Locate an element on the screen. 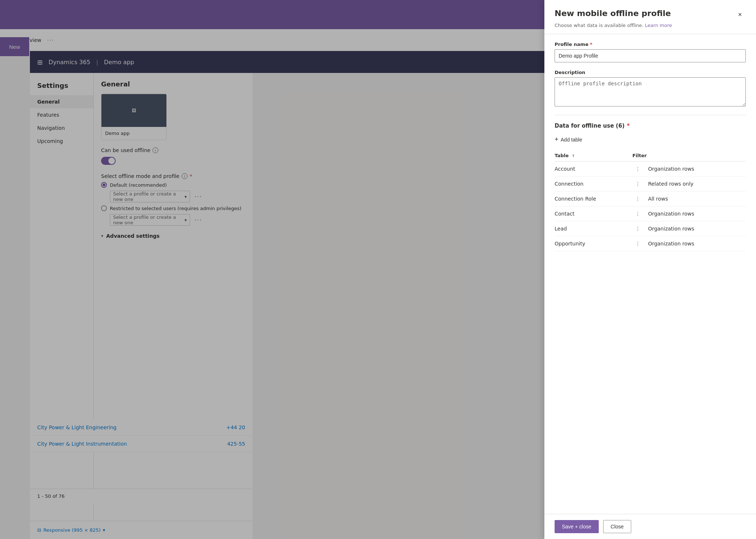  profile-name-label: Profile name * is located at coordinates (650, 44).